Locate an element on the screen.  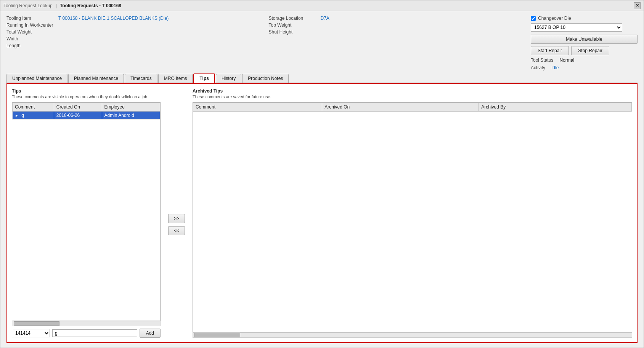
tips-grid-container: Comment Created On Employee ► g is located at coordinates (86, 212).